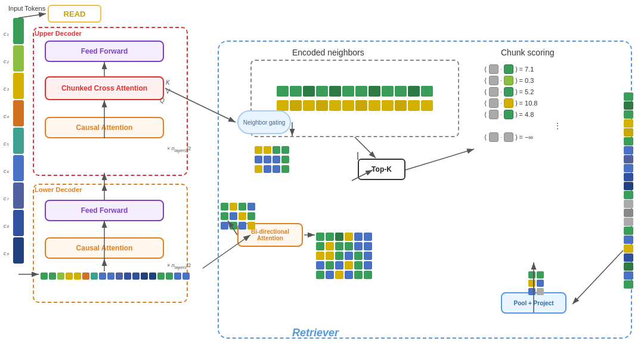 This screenshot has width=644, height=353. What do you see at coordinates (549, 92) in the screenshot?
I see `score-row-3: ⟨ · ⟩ = 5.2` at bounding box center [549, 92].